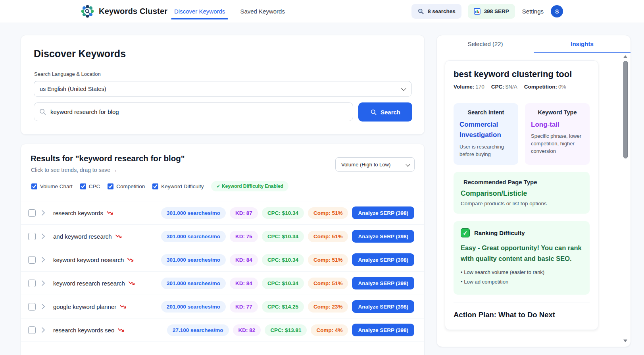 The image size is (644, 355). Describe the element at coordinates (126, 187) in the screenshot. I see `filter-competition: Competition` at that location.